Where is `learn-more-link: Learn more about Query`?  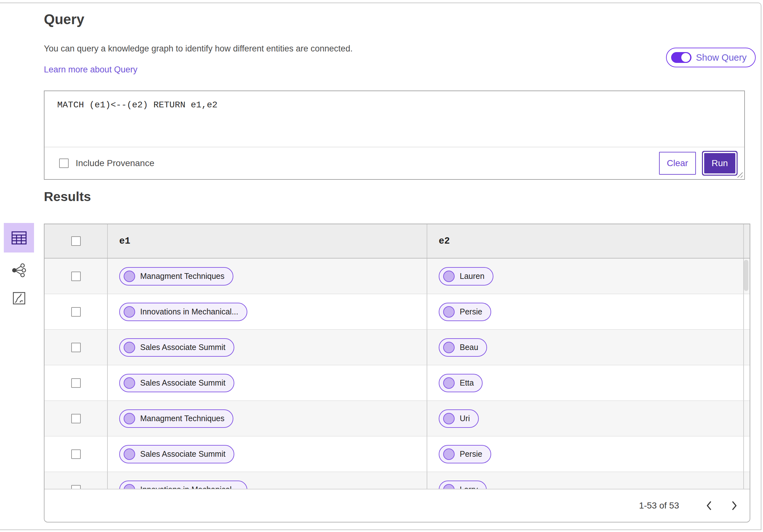
learn-more-link: Learn more about Query is located at coordinates (90, 70).